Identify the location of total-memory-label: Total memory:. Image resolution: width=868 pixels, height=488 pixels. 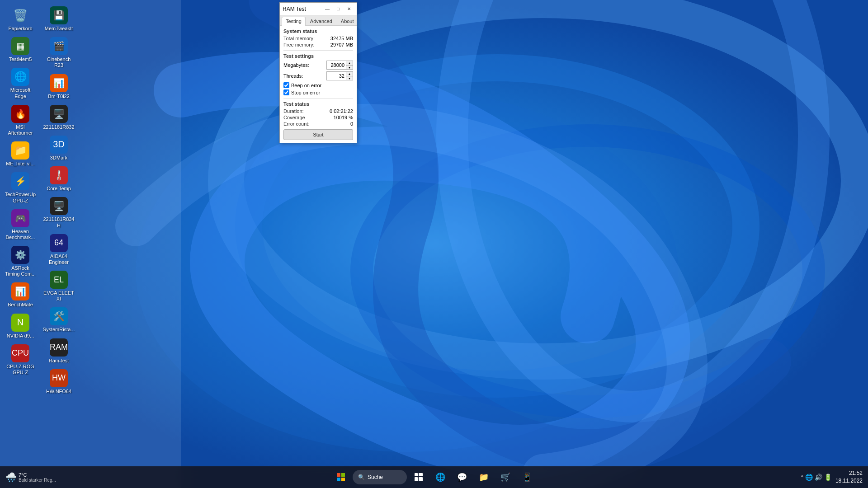
(299, 38).